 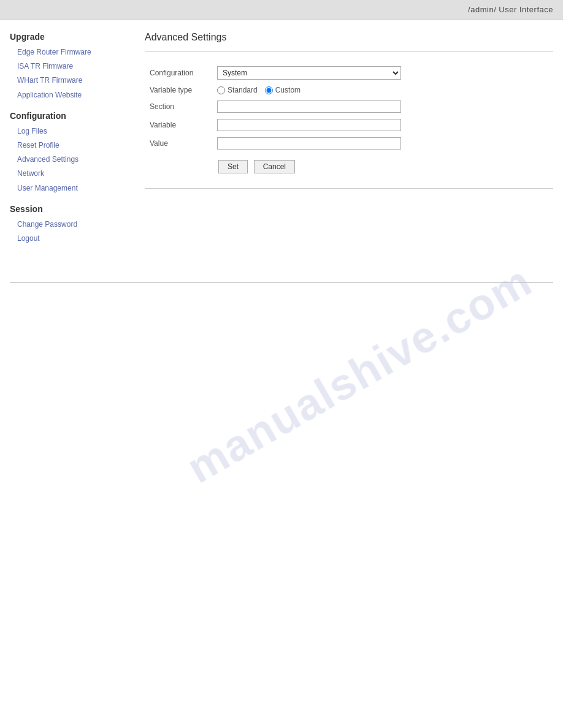 I want to click on section-label: Section, so click(x=178, y=107).